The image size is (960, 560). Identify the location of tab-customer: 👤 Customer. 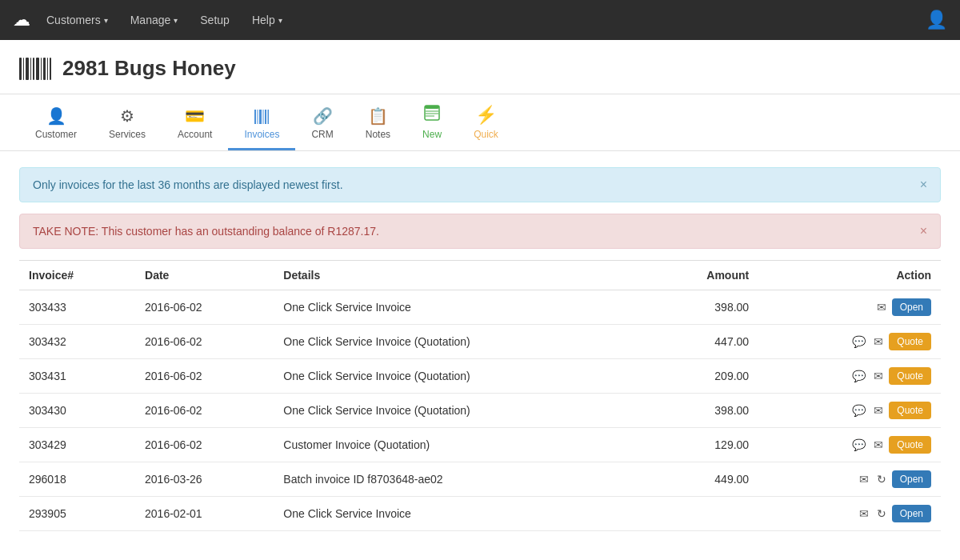
(56, 123).